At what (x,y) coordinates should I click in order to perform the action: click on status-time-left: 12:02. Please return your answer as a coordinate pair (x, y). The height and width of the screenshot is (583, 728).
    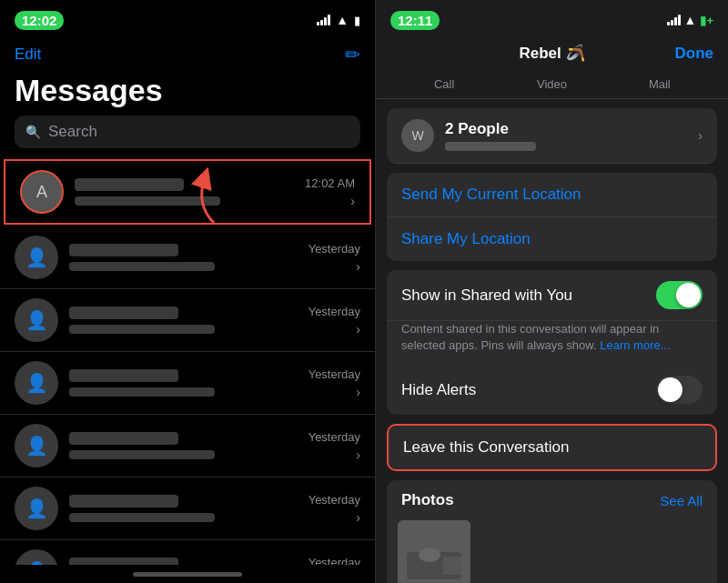
    Looking at the image, I should click on (39, 20).